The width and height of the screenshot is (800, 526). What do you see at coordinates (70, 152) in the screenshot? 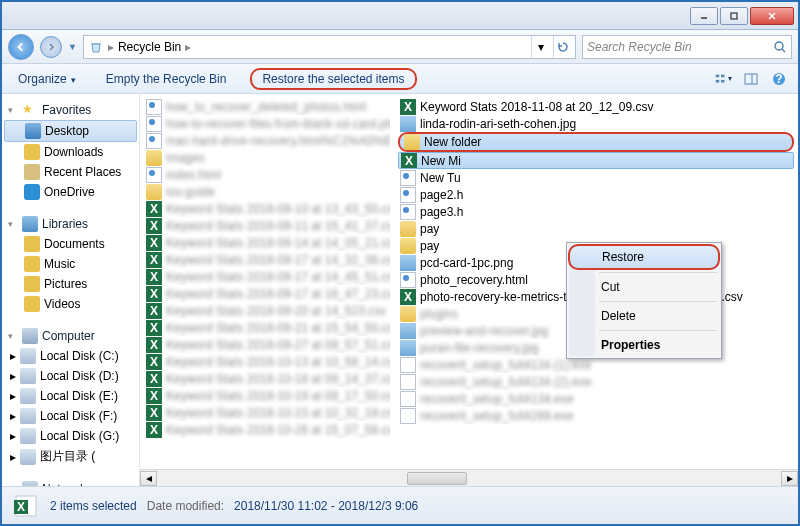
I see `nav-item-downloads: Downloads` at bounding box center [70, 152].